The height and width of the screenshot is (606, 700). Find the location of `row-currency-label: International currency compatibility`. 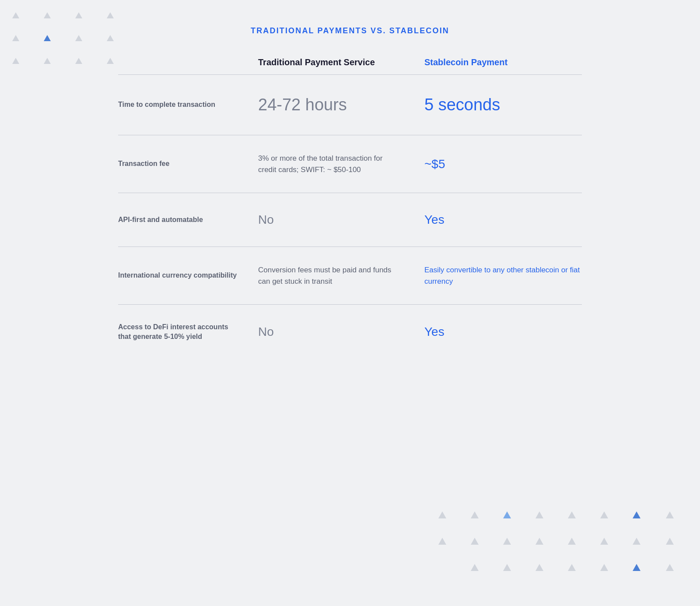

row-currency-label: International currency compatibility is located at coordinates (184, 275).